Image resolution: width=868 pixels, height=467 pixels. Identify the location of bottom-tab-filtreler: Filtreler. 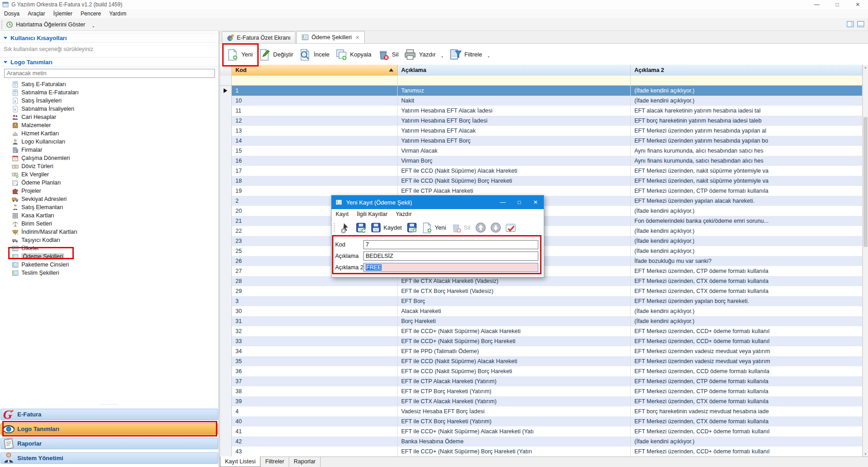
(275, 462).